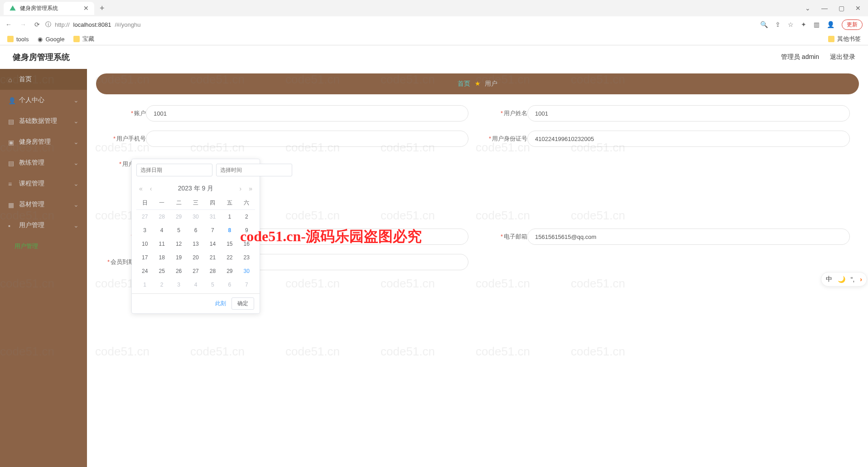  Describe the element at coordinates (853, 279) in the screenshot. I see `quote-icon: “,` at that location.